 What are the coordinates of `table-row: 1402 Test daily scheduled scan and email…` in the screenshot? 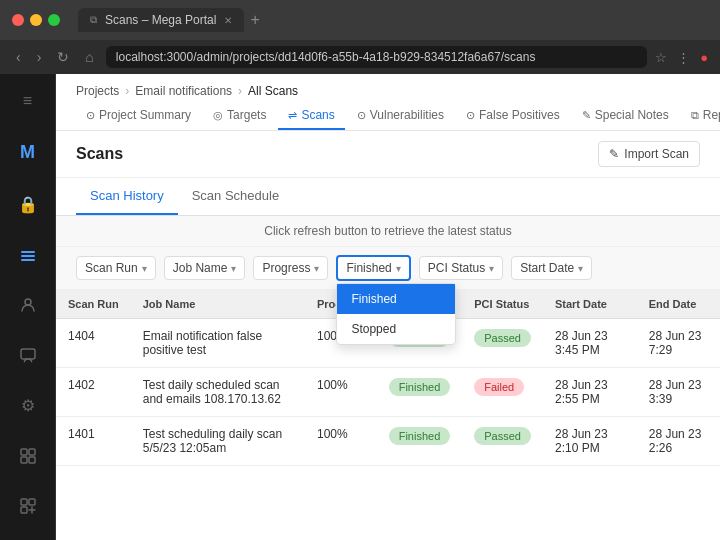 It's located at (388, 392).